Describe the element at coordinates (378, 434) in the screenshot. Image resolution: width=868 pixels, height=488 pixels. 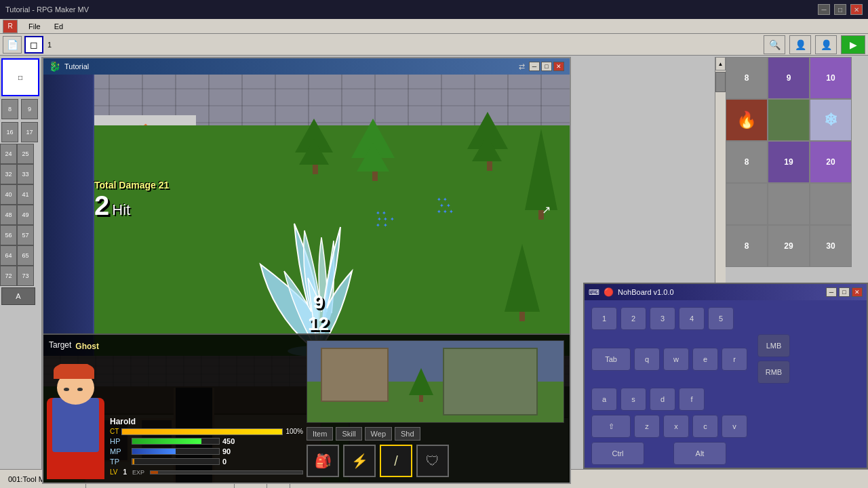
I see `tab-wep: Wep` at that location.